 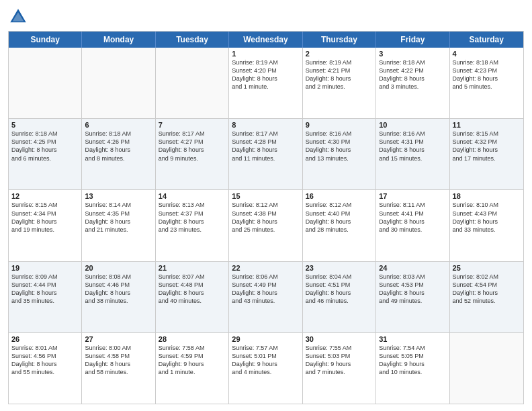 What do you see at coordinates (118, 146) in the screenshot?
I see `day-info: Sunrise: 8:18 AM Sunset: 4:26 PM Dayligh…` at bounding box center [118, 146].